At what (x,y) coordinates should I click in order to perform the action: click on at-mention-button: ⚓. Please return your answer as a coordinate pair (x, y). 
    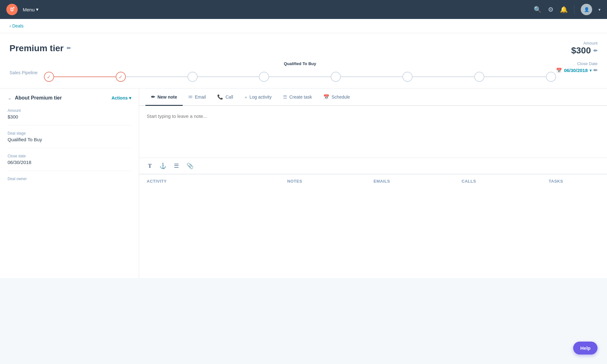
    Looking at the image, I should click on (163, 166).